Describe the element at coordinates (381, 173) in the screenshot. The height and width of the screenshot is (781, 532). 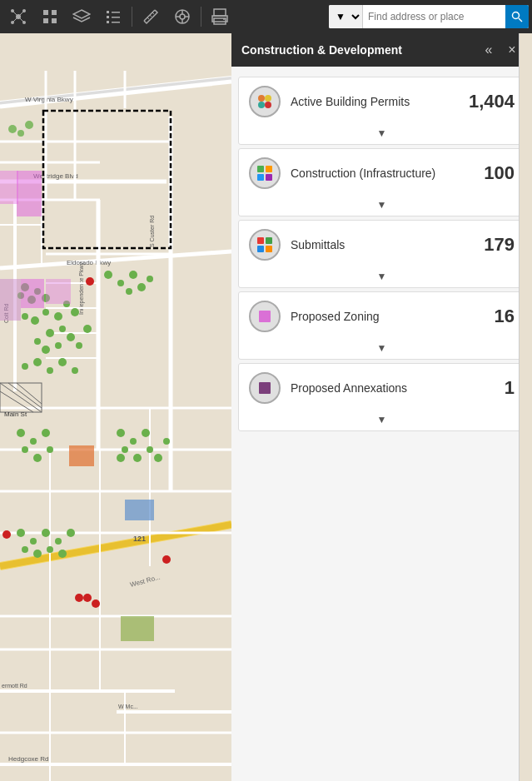
I see `layer-row-infrastructure: Construction (Infrastructure) 100` at that location.